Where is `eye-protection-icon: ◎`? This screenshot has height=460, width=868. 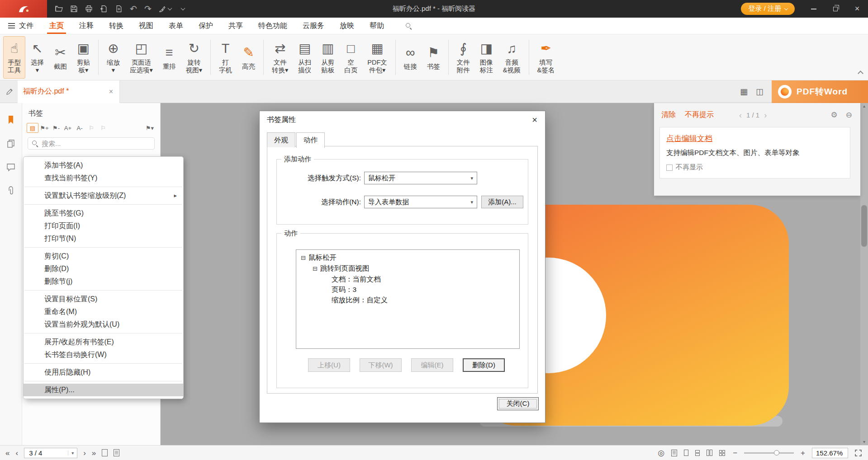 eye-protection-icon: ◎ is located at coordinates (661, 453).